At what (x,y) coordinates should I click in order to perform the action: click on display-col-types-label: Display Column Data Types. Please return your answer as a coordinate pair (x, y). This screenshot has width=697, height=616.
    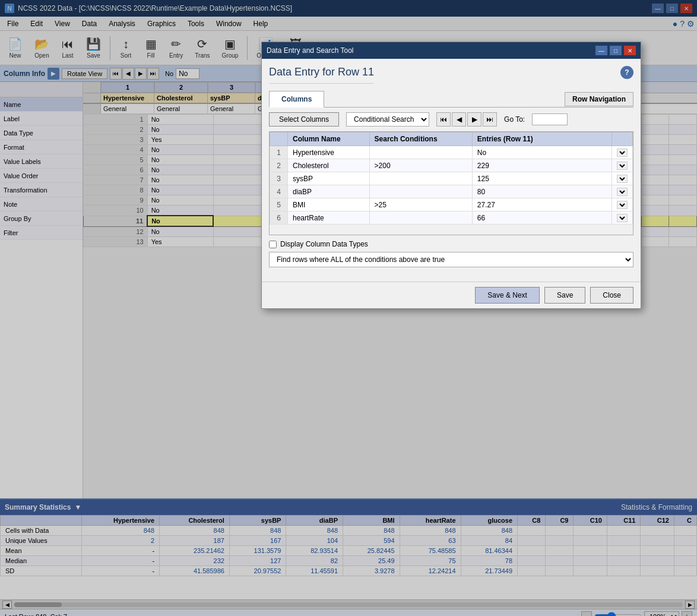
    Looking at the image, I should click on (324, 244).